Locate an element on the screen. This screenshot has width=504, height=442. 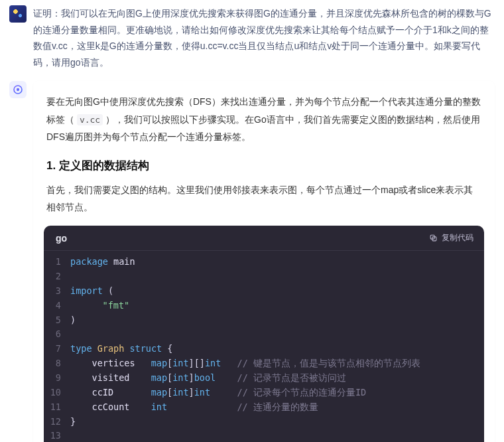
intro-text-suffix: ），我们可以按照以下步骤实现。在Go语言中，我们首先需要定义图的数据结构，然后使… is located at coordinates (263, 129).